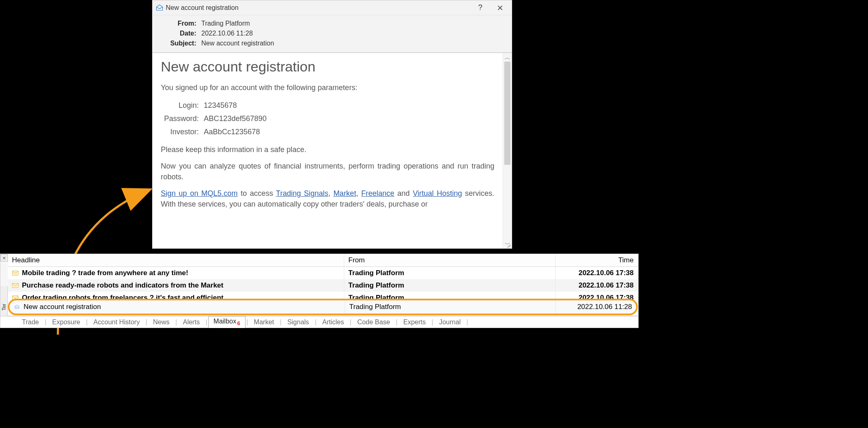 The image size is (868, 428). I want to click on login-label: Login:, so click(180, 105).